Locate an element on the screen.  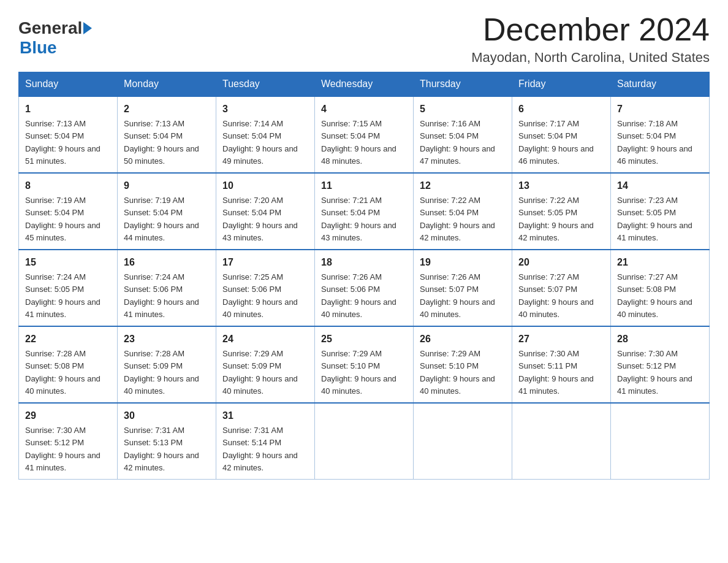
day-number: 1 is located at coordinates (68, 109).